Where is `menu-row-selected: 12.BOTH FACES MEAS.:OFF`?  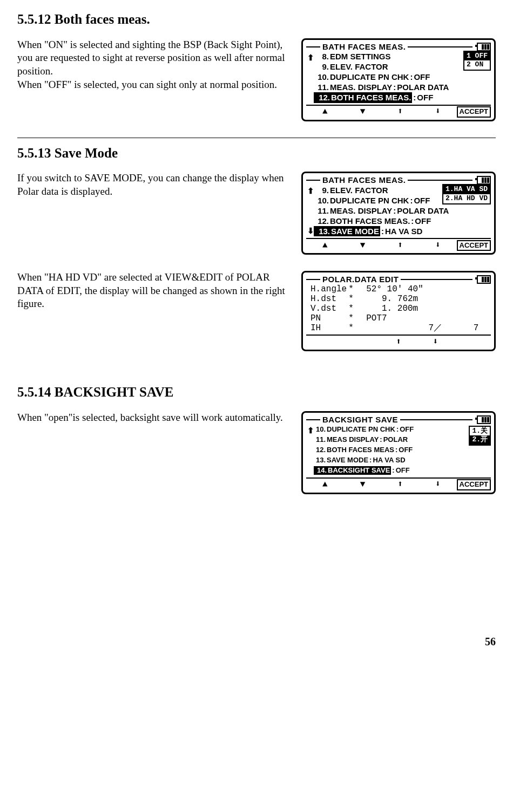
menu-row-selected: 12.BOTH FACES MEAS.:OFF is located at coordinates (402, 98).